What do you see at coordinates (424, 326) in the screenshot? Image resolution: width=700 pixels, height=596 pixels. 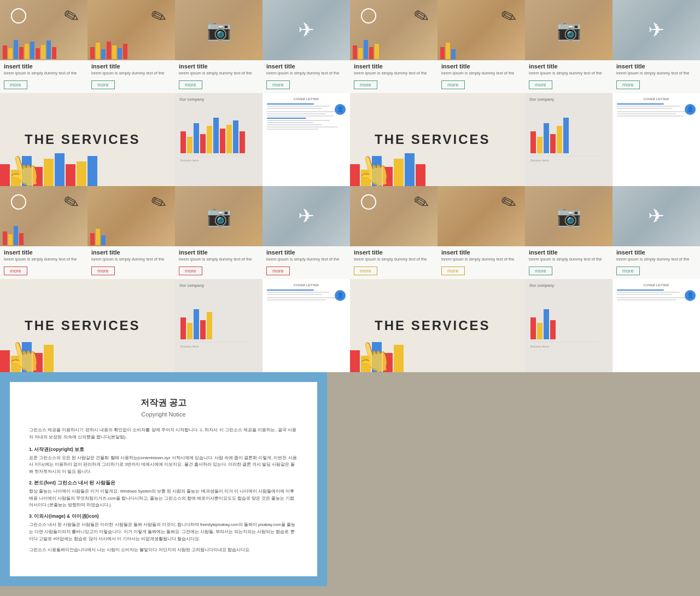 I see `services-title-4: THE SERVICES` at bounding box center [424, 326].